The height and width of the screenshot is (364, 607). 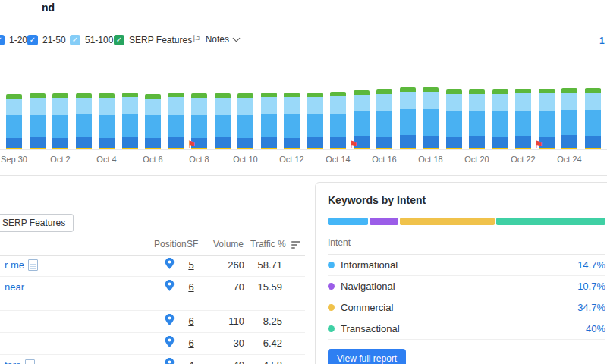 What do you see at coordinates (107, 159) in the screenshot?
I see `x-axis-label: Oct 4` at bounding box center [107, 159].